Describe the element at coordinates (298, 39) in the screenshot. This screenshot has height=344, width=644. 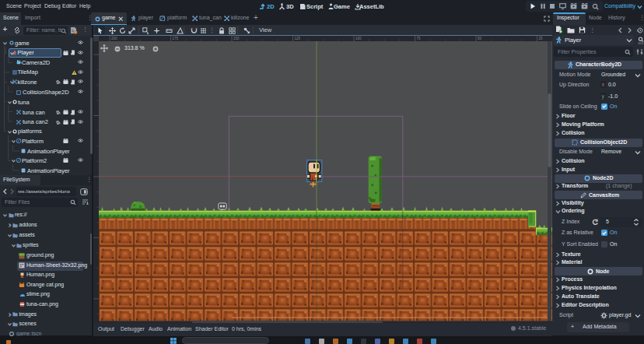
I see `svg-text: 125` at that location.